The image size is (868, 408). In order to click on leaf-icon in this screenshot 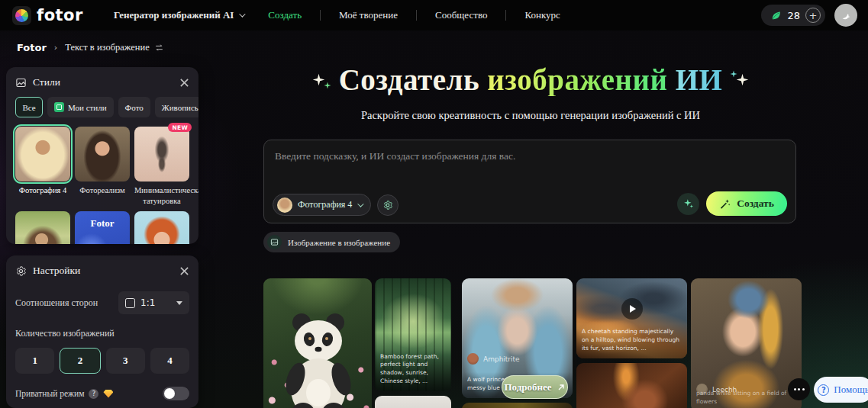, I will do `click(776, 15)`.